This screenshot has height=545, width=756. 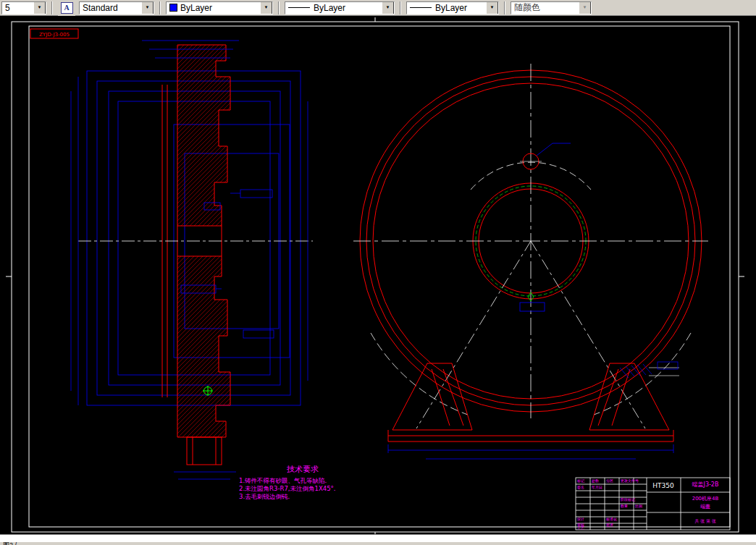 I want to click on svg-text: 标记, so click(x=581, y=481).